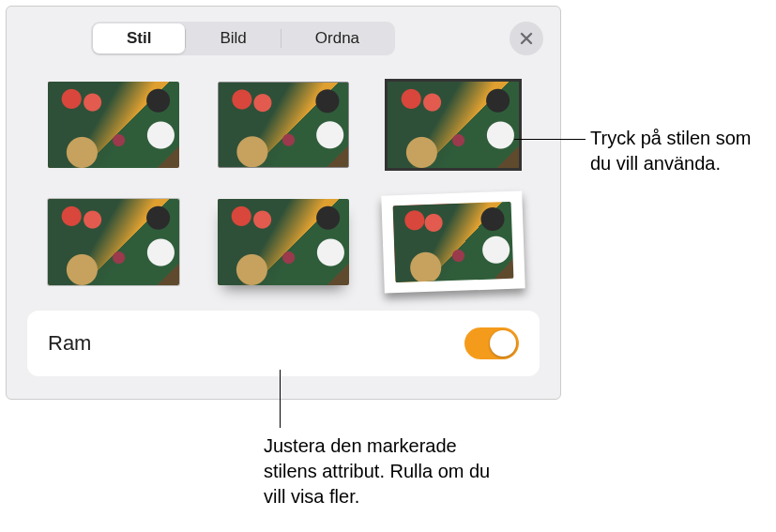  Describe the element at coordinates (681, 151) in the screenshot. I see `callout-style: Tryck på stilen som du vill använda.` at that location.